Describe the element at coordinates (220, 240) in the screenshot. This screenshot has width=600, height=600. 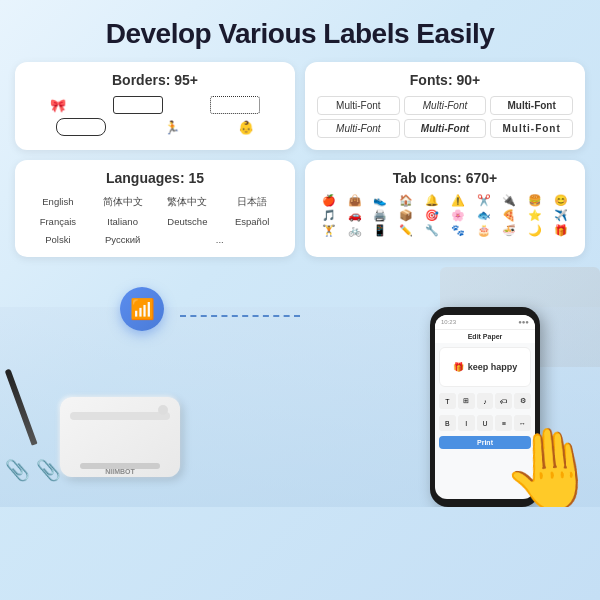
I see `lang-more: ...` at that location.